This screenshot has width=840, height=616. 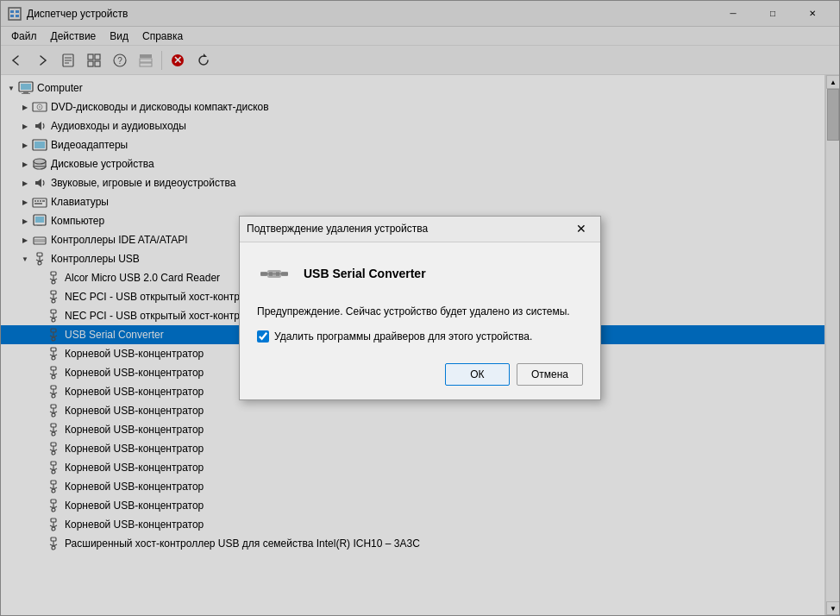 What do you see at coordinates (263, 336) in the screenshot?
I see `delete-driver-checkbox` at bounding box center [263, 336].